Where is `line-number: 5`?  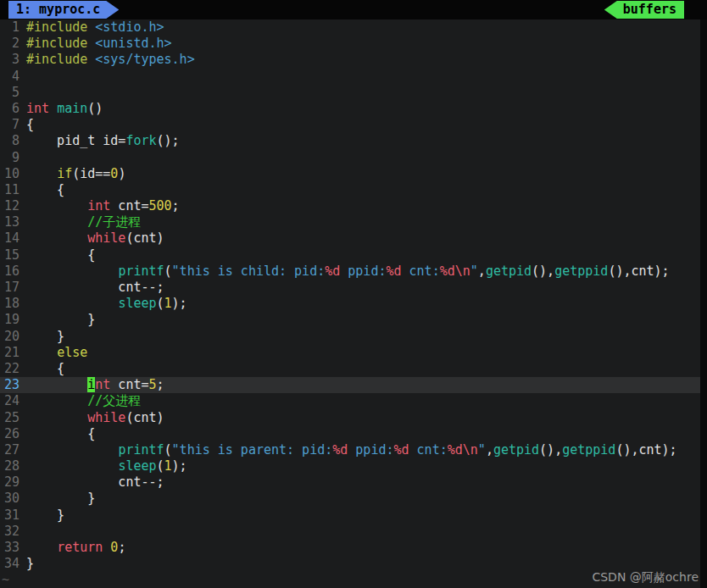
line-number: 5 is located at coordinates (14, 93).